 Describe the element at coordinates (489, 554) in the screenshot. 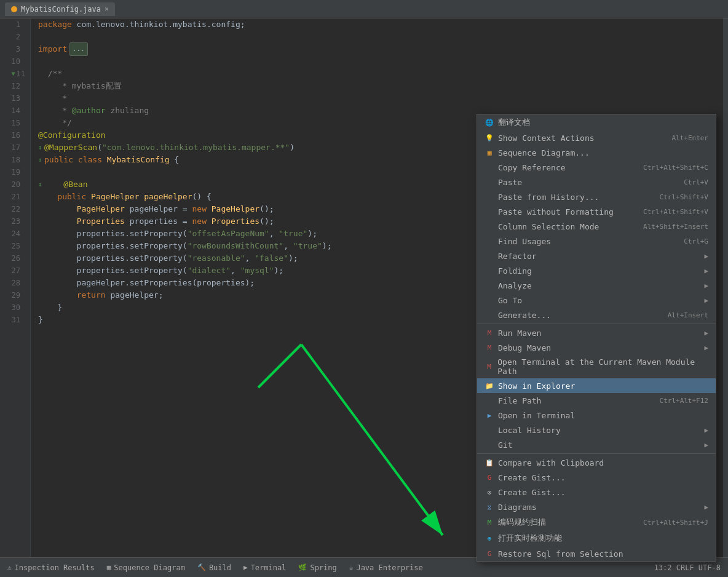

I see `menu-icon-restore-sql: G` at that location.